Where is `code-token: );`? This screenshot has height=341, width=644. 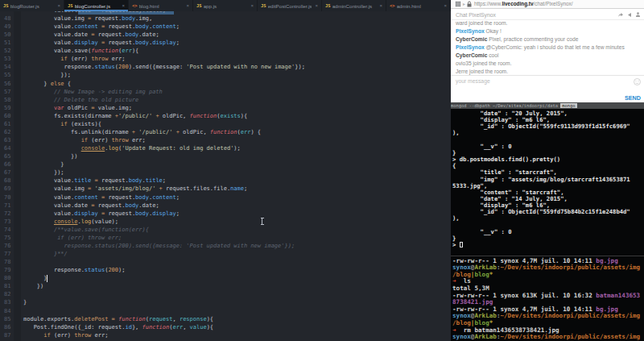 code-token: ); is located at coordinates (122, 270).